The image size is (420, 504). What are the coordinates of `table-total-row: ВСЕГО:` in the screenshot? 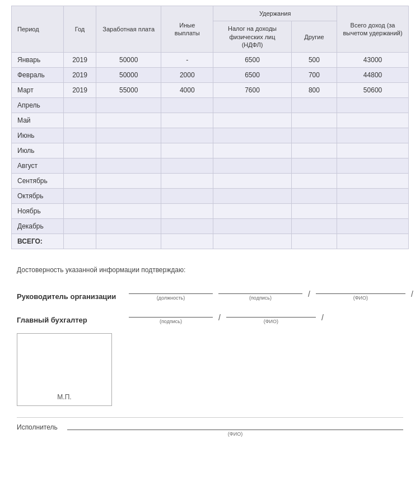 It's located at (211, 242).